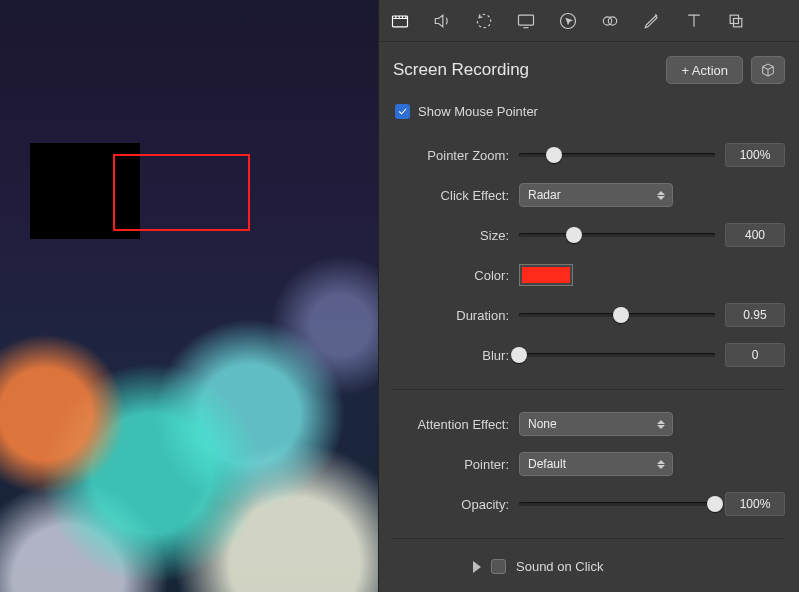 Image resolution: width=799 pixels, height=592 pixels. Describe the element at coordinates (484, 21) in the screenshot. I see `timing-tab-icon` at that location.